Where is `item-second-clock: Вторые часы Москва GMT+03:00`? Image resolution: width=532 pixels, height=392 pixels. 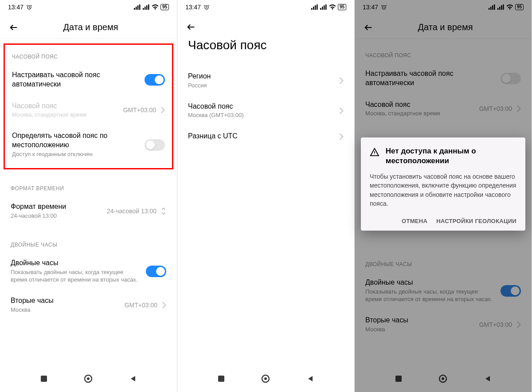 item-second-clock: Вторые часы Москва GMT+03:00 is located at coordinates (89, 305).